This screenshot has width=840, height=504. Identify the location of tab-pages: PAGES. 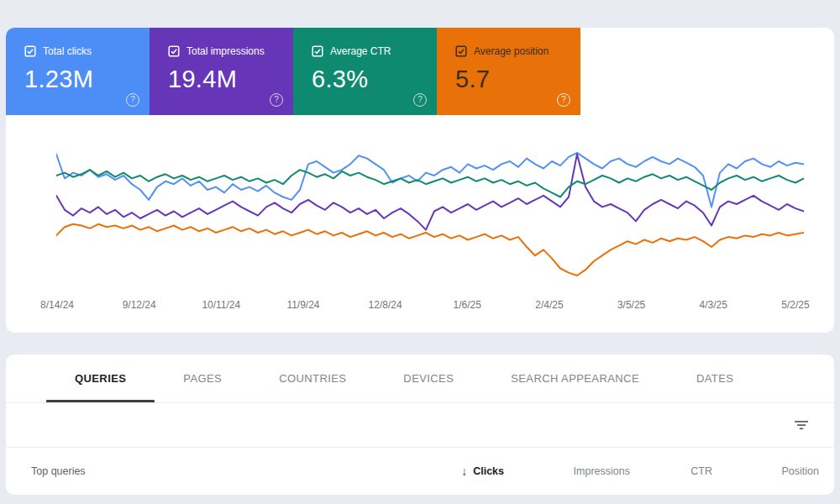
(202, 378).